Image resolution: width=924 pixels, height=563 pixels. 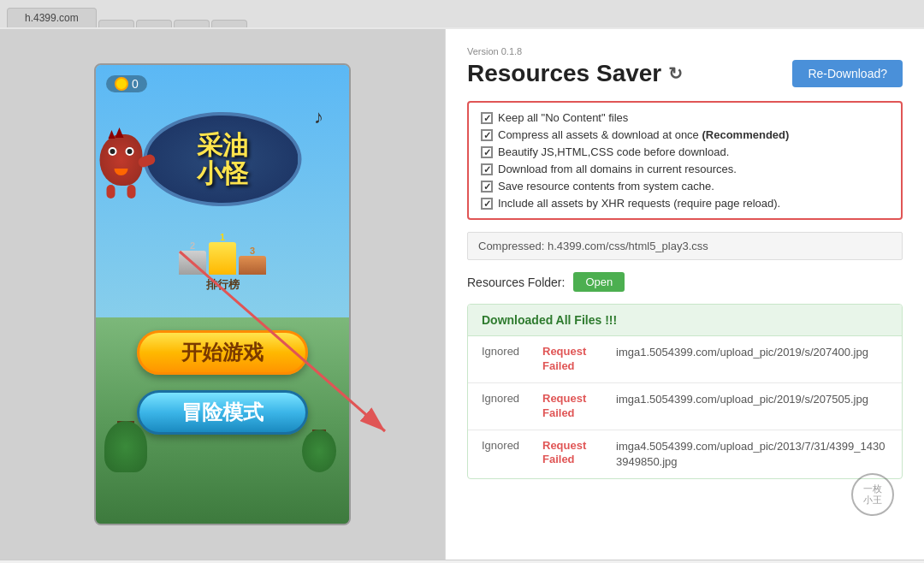 What do you see at coordinates (684, 135) in the screenshot?
I see `option-item-2: Compress all assets & download at once (…` at bounding box center [684, 135].